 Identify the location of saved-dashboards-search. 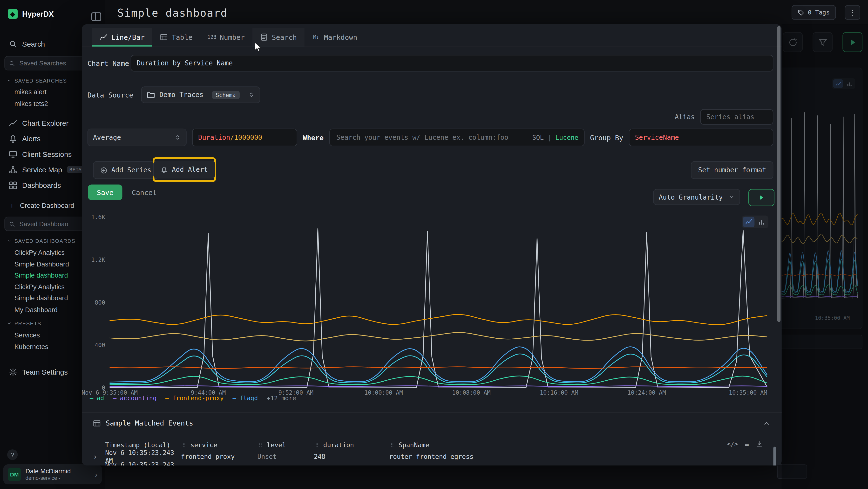
(45, 224).